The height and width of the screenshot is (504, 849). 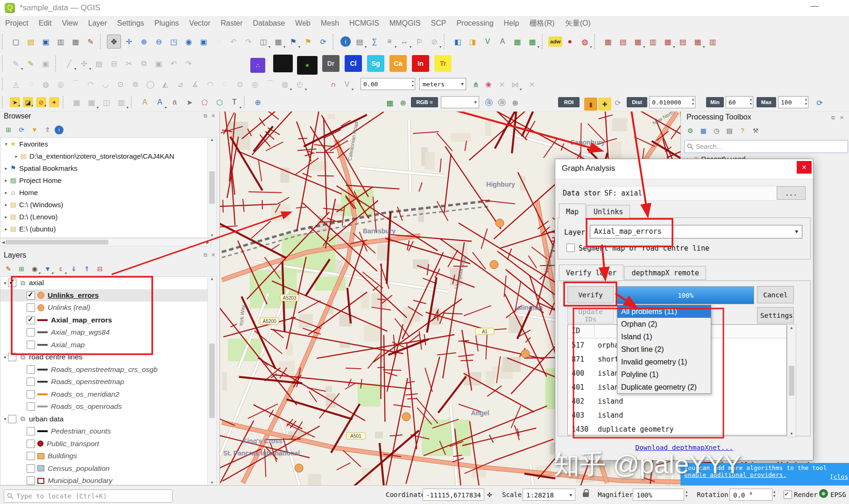 What do you see at coordinates (190, 102) in the screenshot?
I see `pointer-tool-icon: ➤` at bounding box center [190, 102].